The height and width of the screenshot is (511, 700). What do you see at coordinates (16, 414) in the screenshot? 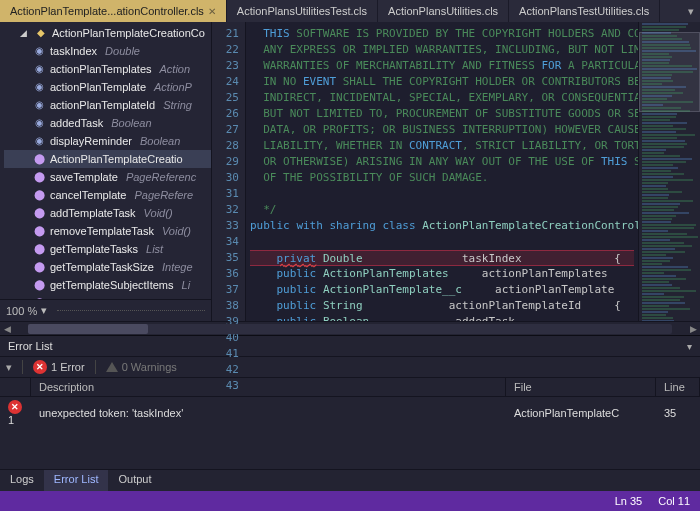
I see `error-row-icon: ✕ 1` at bounding box center [16, 414].